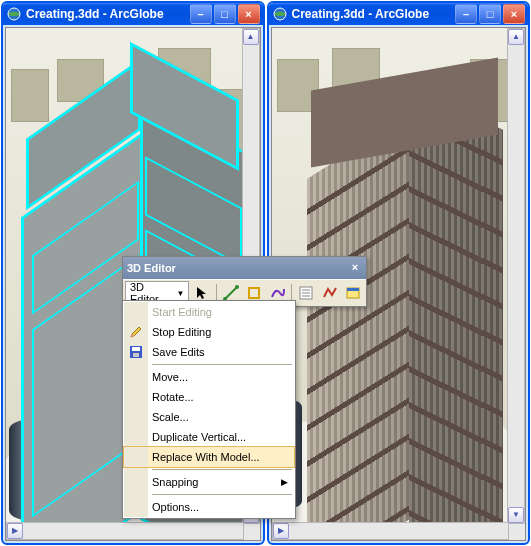 The image size is (531, 546). I want to click on menu-item-replace: Replace With Model..., so click(209, 457).